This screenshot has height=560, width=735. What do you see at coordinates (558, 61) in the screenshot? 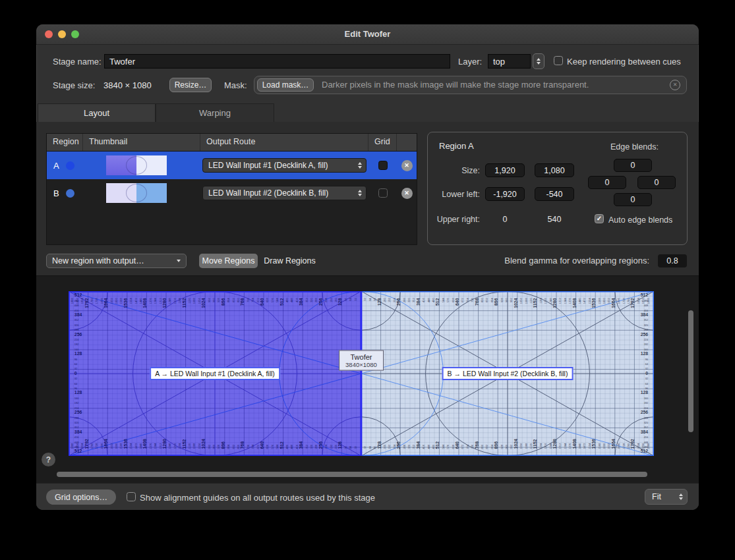
I see `keep-rendering-checkbox` at bounding box center [558, 61].